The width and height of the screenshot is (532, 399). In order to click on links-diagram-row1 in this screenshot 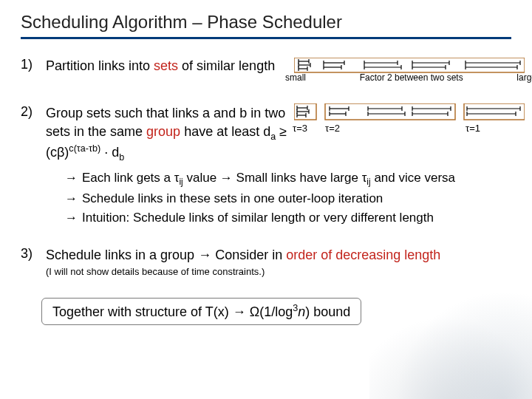, I will do `click(409, 66)`.